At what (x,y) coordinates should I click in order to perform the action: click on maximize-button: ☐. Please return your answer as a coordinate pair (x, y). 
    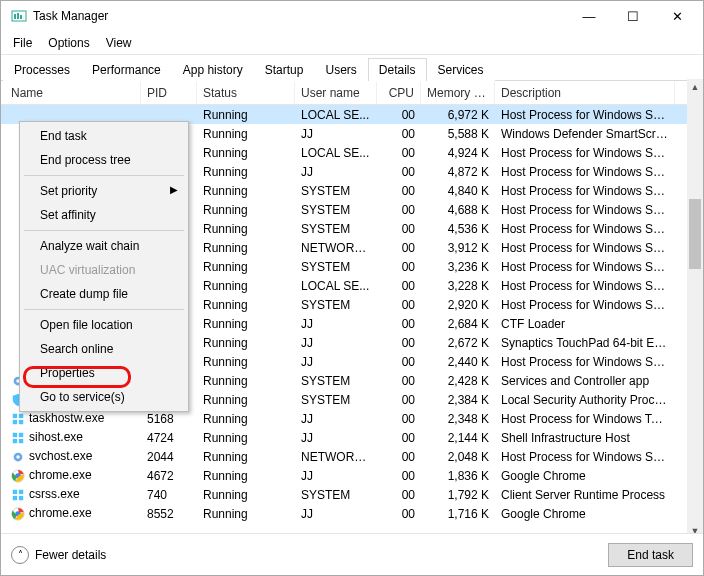
    Looking at the image, I should click on (633, 16).